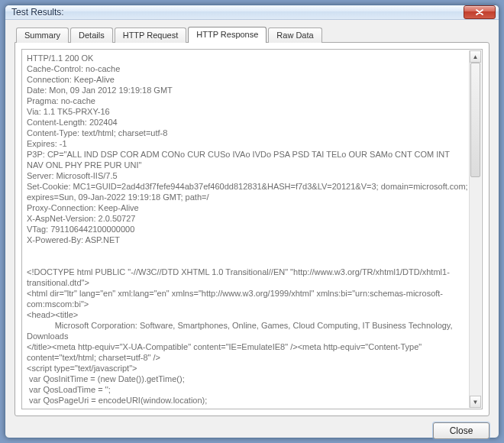 This screenshot has width=504, height=443. I want to click on tab-details: Details, so click(92, 35).